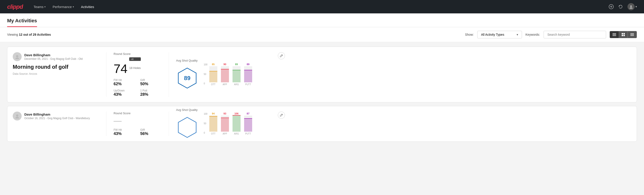 The width and height of the screenshot is (644, 195). Describe the element at coordinates (248, 76) in the screenshot. I see `bar-fill-putt` at that location.